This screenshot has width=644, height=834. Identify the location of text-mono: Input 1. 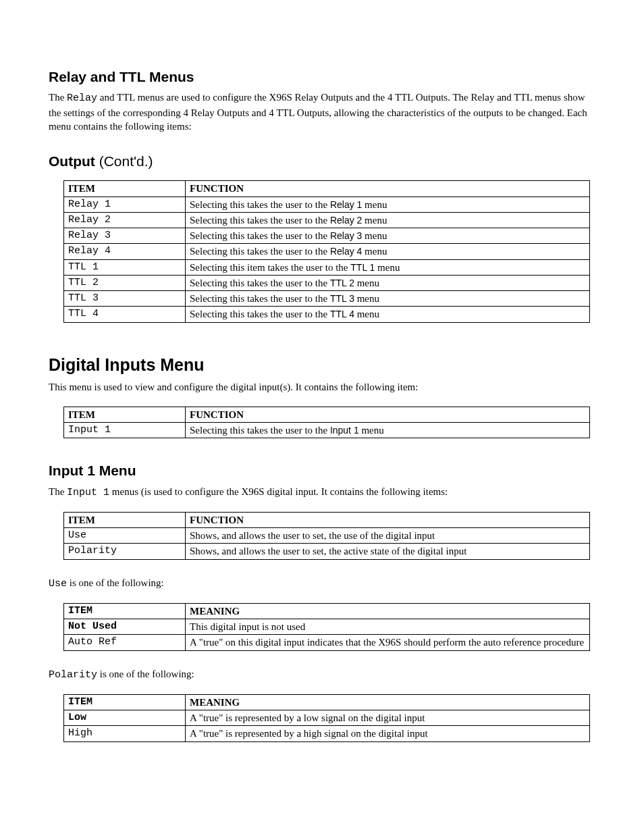
(88, 493).